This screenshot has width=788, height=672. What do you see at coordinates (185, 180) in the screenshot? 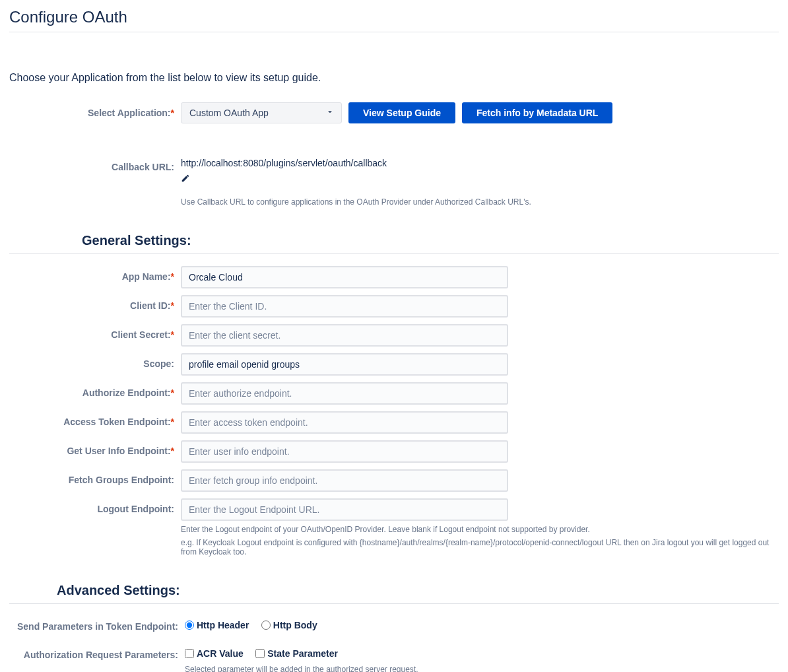
I see `edit-callback-url-icon` at bounding box center [185, 180].